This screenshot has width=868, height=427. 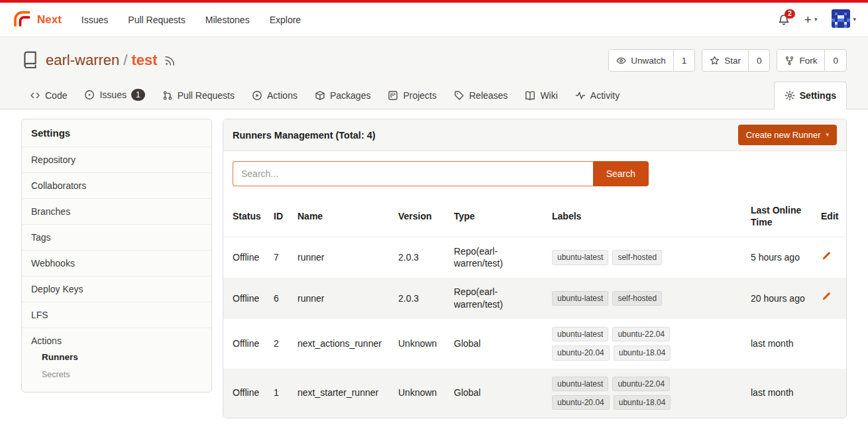 What do you see at coordinates (156, 20) in the screenshot?
I see `nav-pull-requests-link: Pull Requests` at bounding box center [156, 20].